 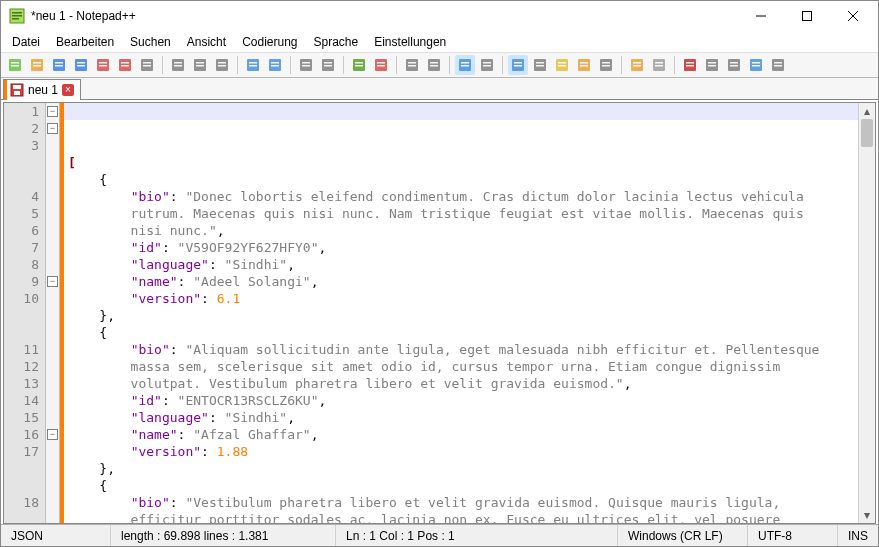 I want to click on code-line: "name": "Adeel Solangi",, so click(x=463, y=282).